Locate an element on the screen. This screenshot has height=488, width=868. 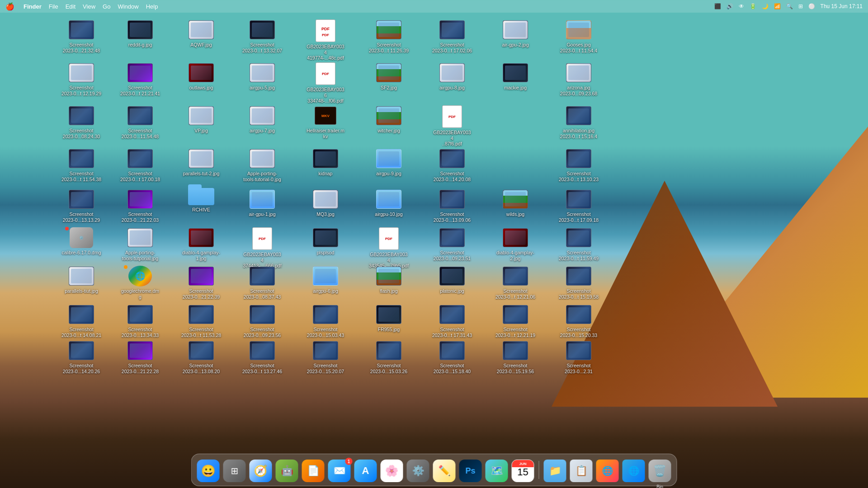
icon-outlaws: outlaws.jpg is located at coordinates (201, 77).